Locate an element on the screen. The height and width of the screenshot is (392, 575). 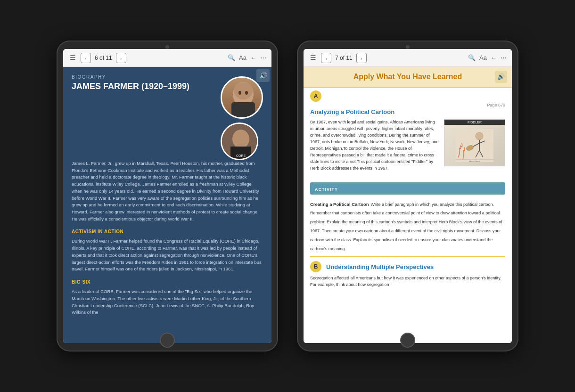
left-text-column: BIOGRAPHY JAMES FARMER (1920–1999) is located at coordinates (144, 117).